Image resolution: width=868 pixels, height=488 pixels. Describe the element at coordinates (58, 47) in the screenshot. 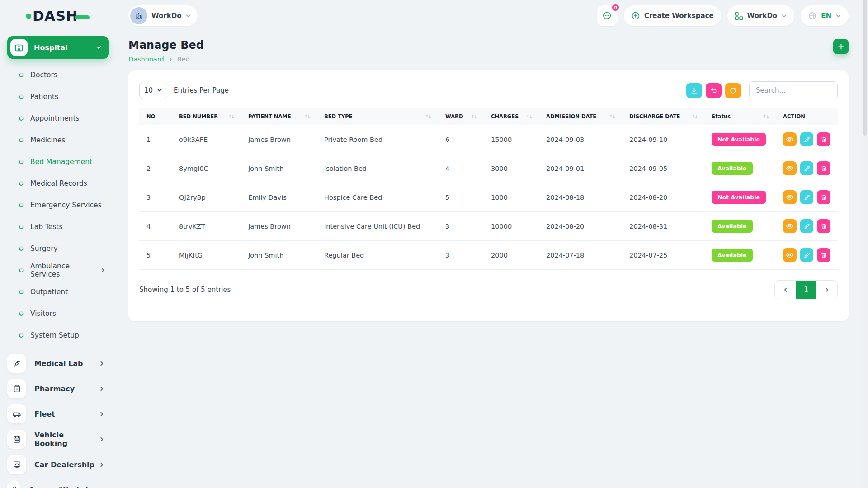

I see `sidebar-module-hospital: Hospital` at that location.